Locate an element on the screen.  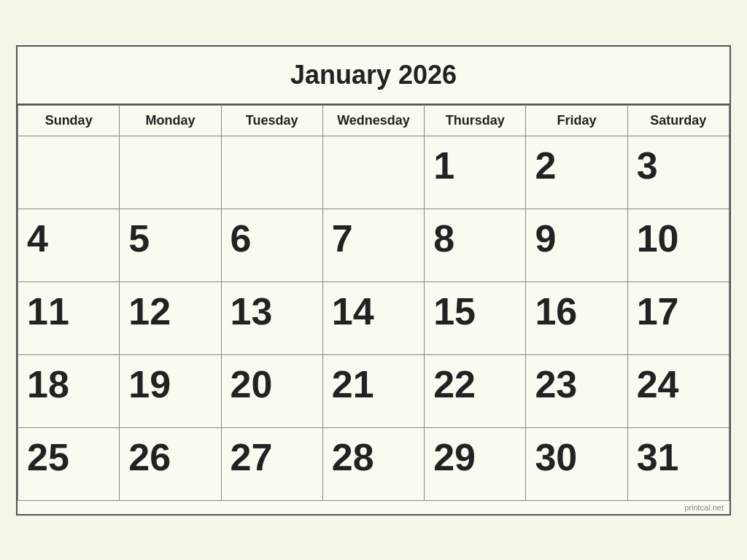
day-cell-23: 23 is located at coordinates (576, 391).